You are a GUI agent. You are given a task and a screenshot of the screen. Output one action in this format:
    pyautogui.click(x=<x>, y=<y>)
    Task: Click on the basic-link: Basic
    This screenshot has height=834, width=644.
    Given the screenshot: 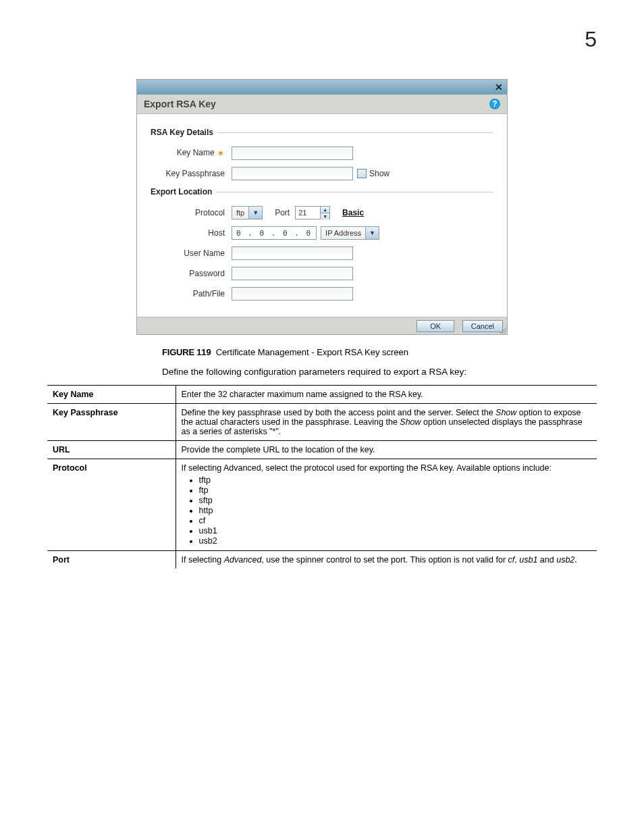 What is the action you would take?
    pyautogui.click(x=353, y=213)
    